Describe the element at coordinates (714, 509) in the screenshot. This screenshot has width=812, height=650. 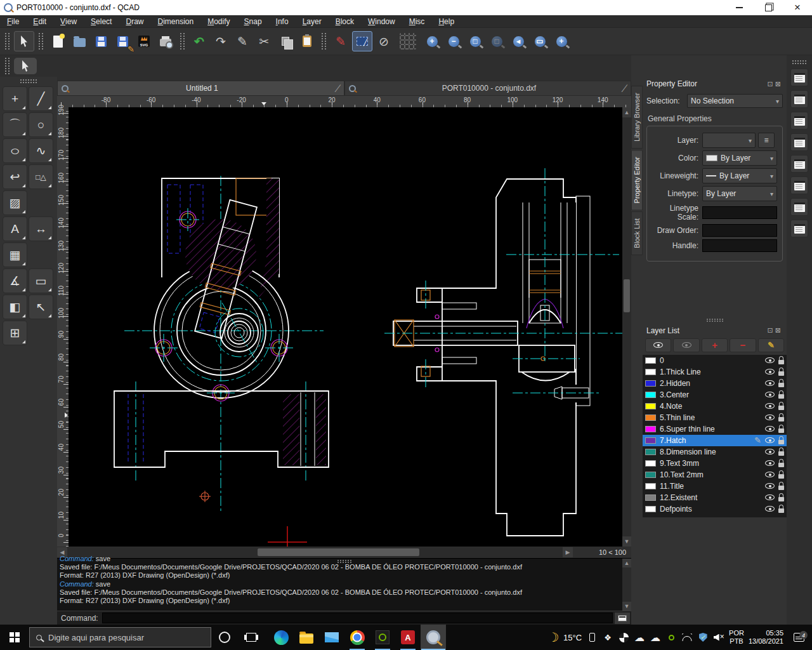
I see `layer-row: Defpoints` at that location.